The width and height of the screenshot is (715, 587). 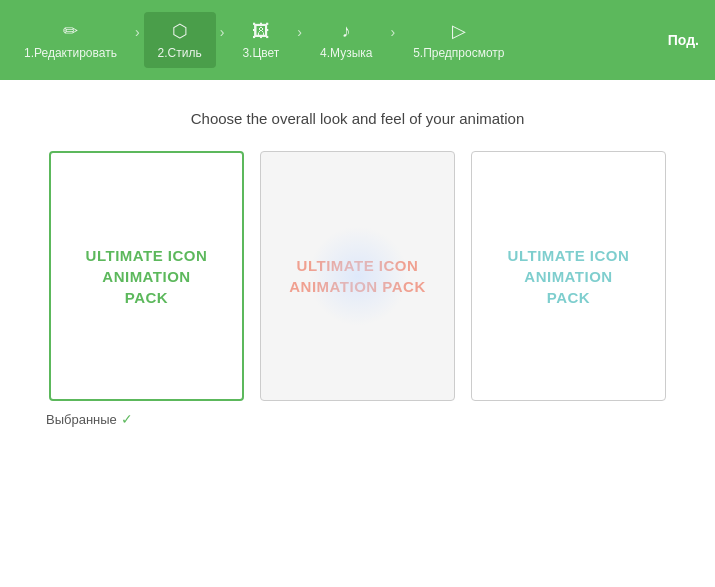 I want to click on steps-container: ✏ 1.Редактировать › ⬡ 2.Стиль › 🖼 3.Цвет…, so click(x=339, y=40).